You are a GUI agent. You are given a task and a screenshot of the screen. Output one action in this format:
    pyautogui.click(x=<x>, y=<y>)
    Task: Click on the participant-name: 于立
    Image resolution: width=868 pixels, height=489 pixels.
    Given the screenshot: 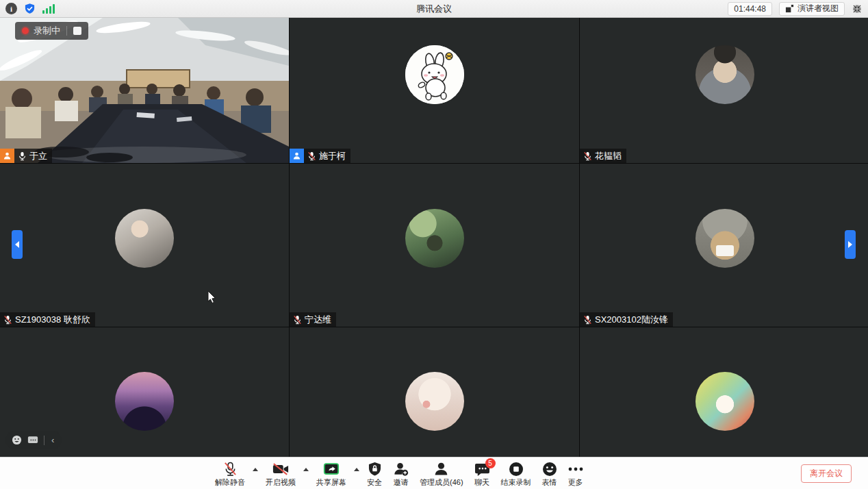 What is the action you would take?
    pyautogui.click(x=38, y=156)
    